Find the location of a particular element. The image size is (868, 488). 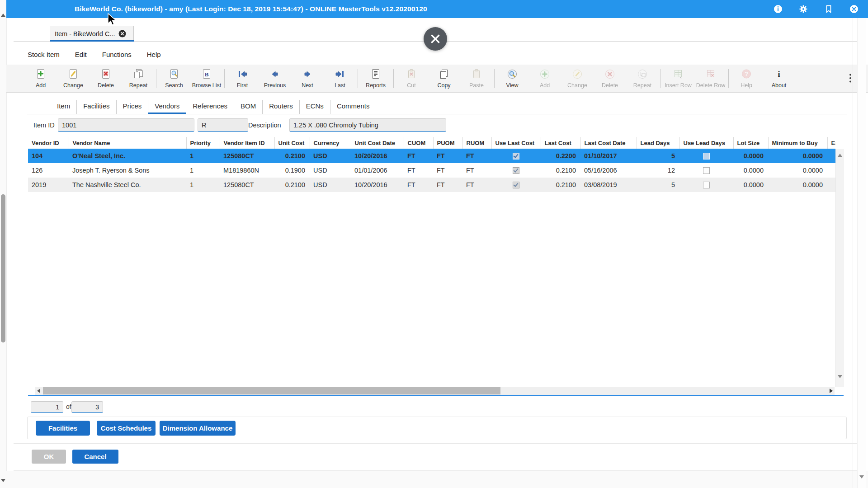

toolbar-row-delete-button: Delete is located at coordinates (610, 79).